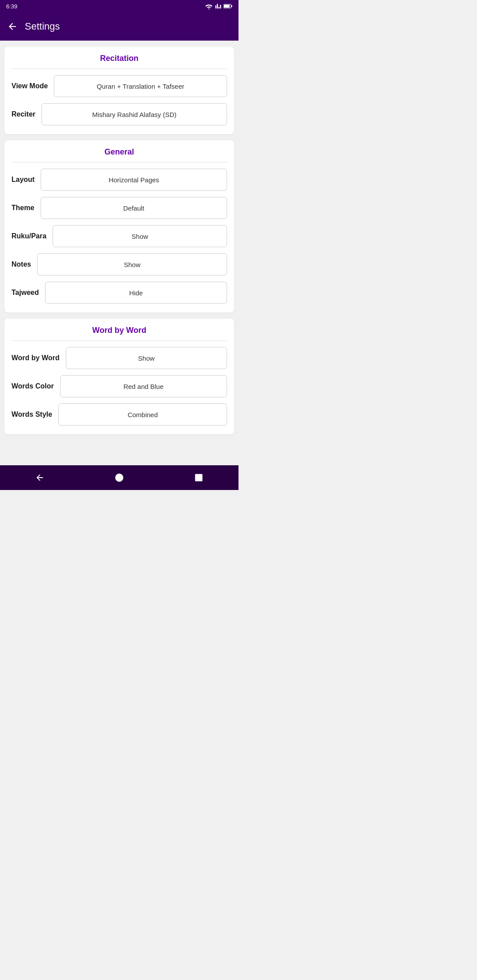  Describe the element at coordinates (140, 86) in the screenshot. I see `view-mode-button: Quran + Translation + Tafseer` at that location.